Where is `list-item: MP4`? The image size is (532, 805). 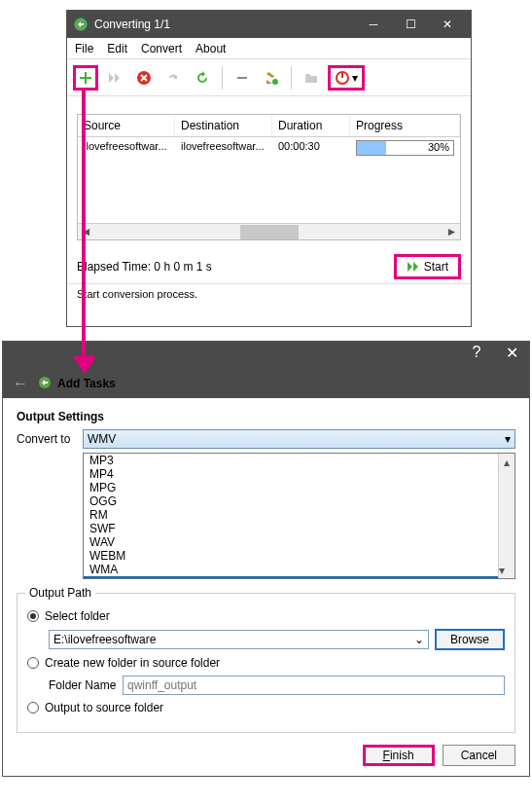 list-item: MP4 is located at coordinates (300, 474).